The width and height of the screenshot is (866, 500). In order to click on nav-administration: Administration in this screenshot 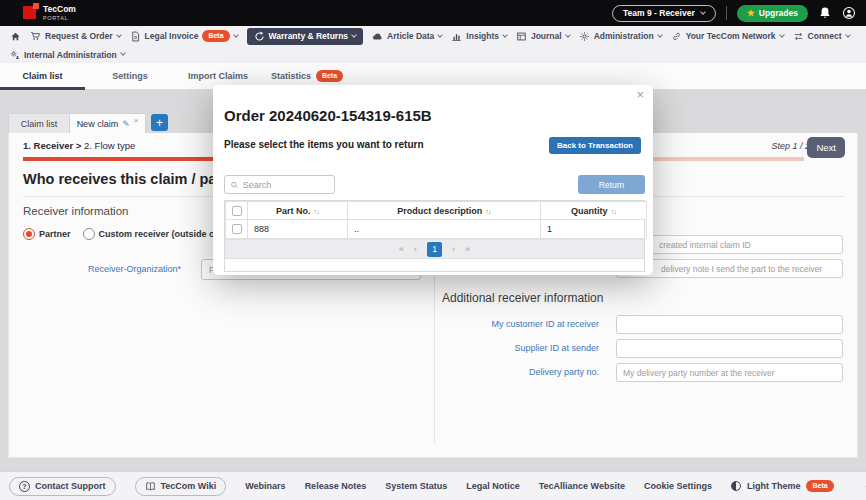, I will do `click(620, 36)`.